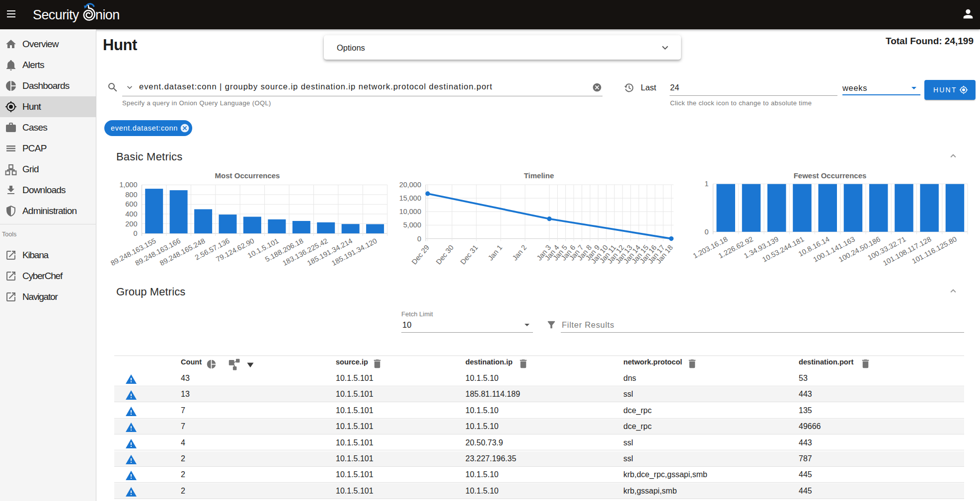 This screenshot has width=980, height=501. I want to click on svg-text: Fewest Occurrences, so click(830, 176).